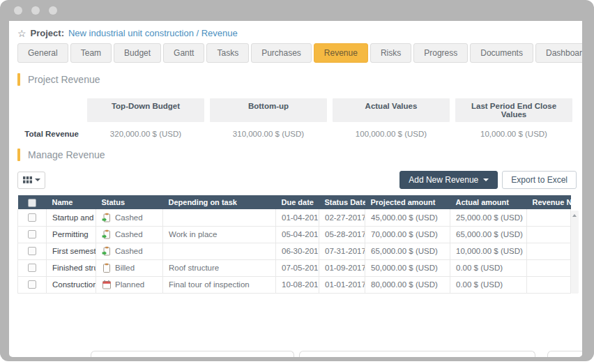 The image size is (594, 364). I want to click on scroll-up-icon, so click(574, 215).